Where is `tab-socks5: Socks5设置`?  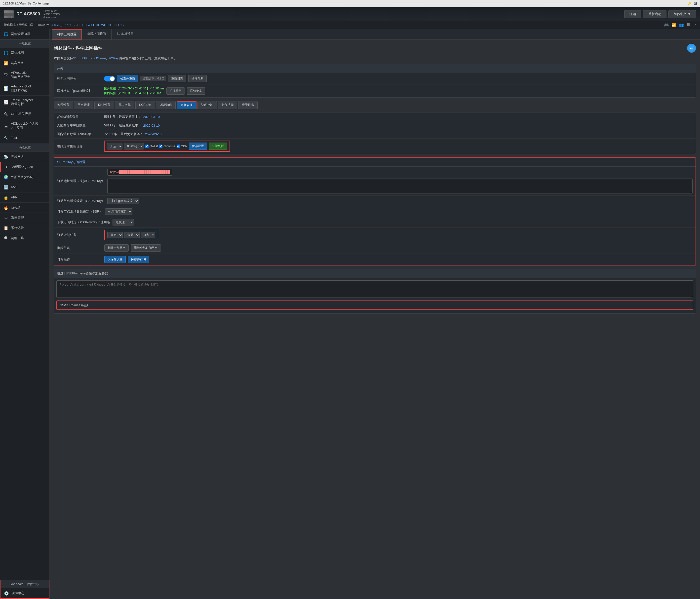
tab-socks5: Socks5设置 is located at coordinates (125, 34).